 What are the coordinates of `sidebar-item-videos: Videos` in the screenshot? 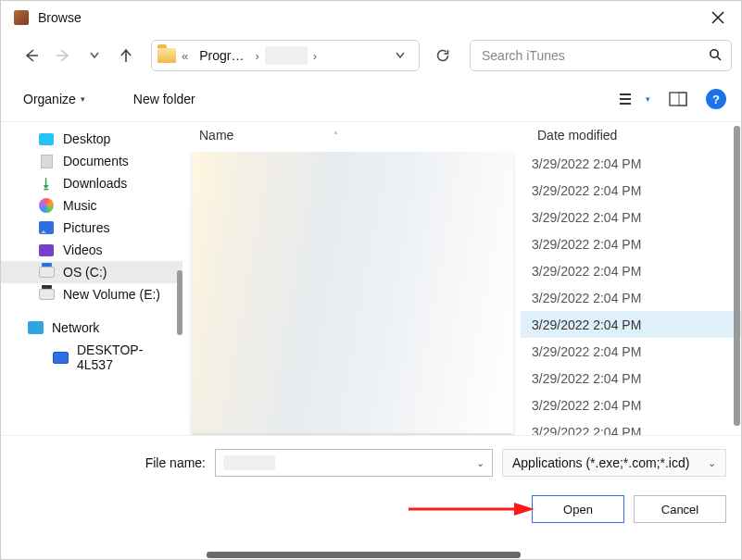 It's located at (92, 250).